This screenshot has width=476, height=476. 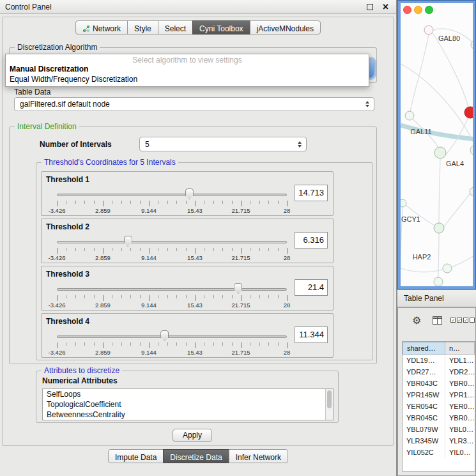 I want to click on network-view-window: GAL80GAL11GAL4GCY1HAP2, so click(x=437, y=144).